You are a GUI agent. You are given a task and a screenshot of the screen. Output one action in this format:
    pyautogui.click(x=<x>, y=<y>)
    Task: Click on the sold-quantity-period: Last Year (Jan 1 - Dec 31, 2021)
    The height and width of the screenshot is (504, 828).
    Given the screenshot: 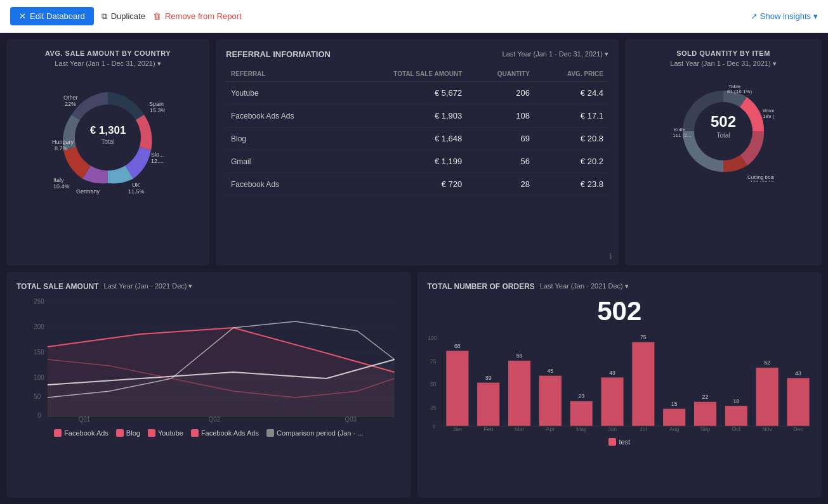 What is the action you would take?
    pyautogui.click(x=723, y=63)
    